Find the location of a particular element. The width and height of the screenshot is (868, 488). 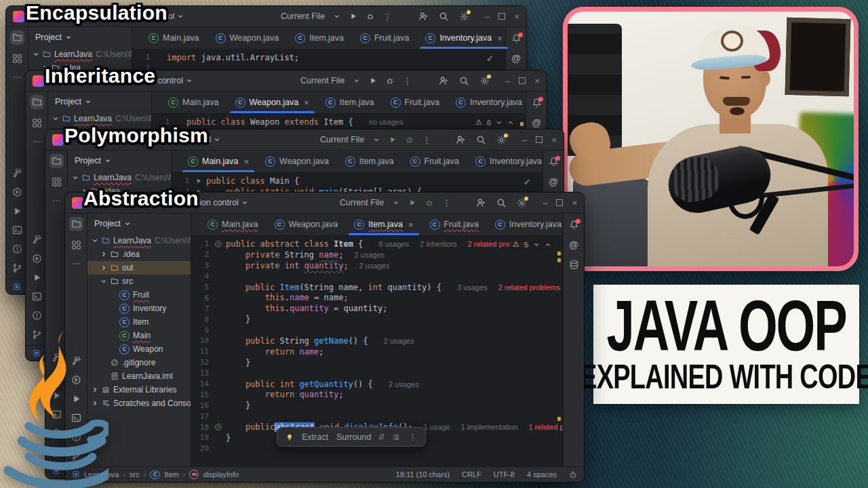

implemented-marker-icon is located at coordinates (218, 427).